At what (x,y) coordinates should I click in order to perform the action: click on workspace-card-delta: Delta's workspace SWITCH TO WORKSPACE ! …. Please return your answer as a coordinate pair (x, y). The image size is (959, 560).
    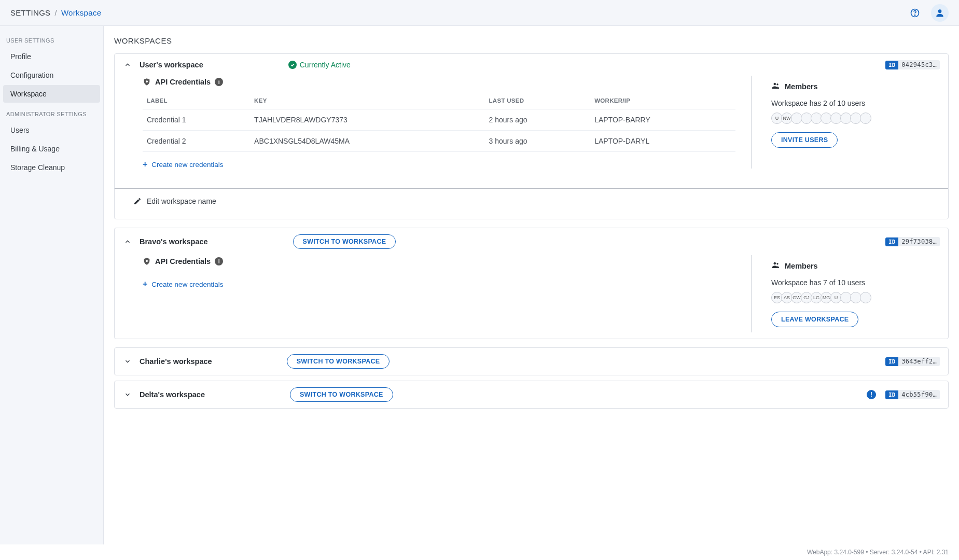
    Looking at the image, I should click on (531, 395).